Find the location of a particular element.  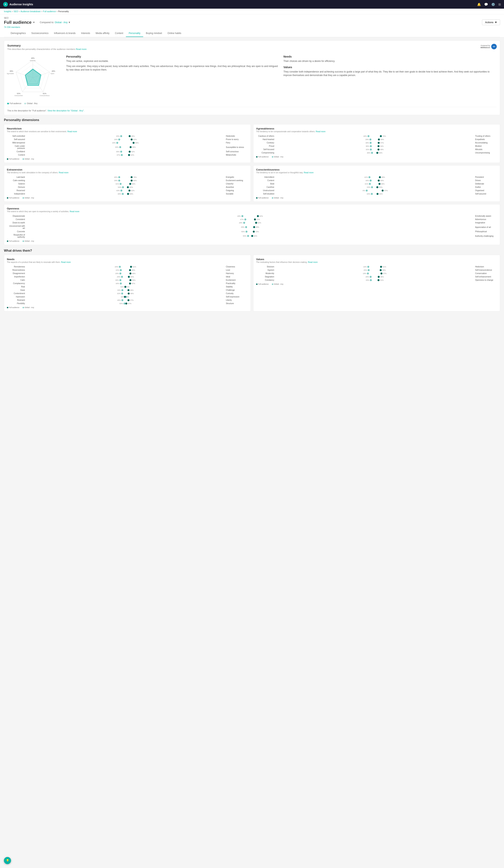

tab-personality: Personality is located at coordinates (134, 33).